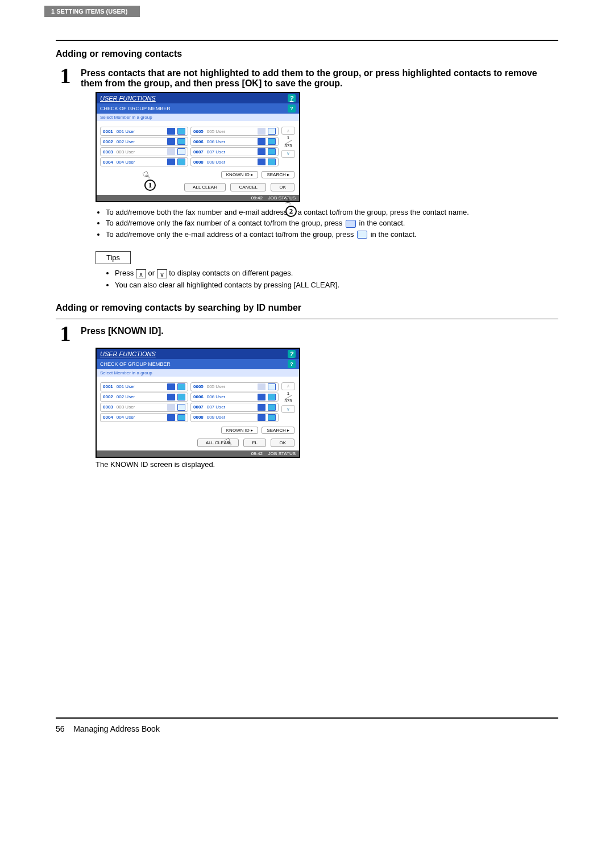 Image resolution: width=614 pixels, height=868 pixels. What do you see at coordinates (332, 223) in the screenshot?
I see `note: To add/remove only the fax number of a c…` at bounding box center [332, 223].